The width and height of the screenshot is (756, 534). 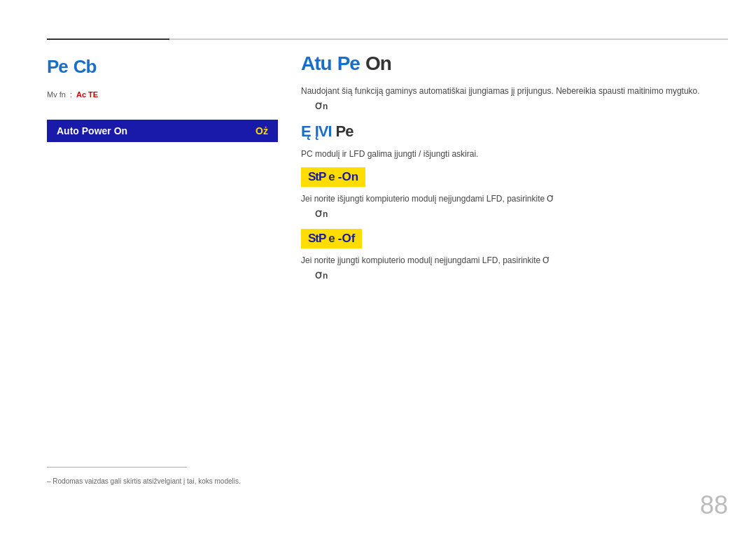 I want to click on main-title-word1: Atu, so click(x=316, y=64).